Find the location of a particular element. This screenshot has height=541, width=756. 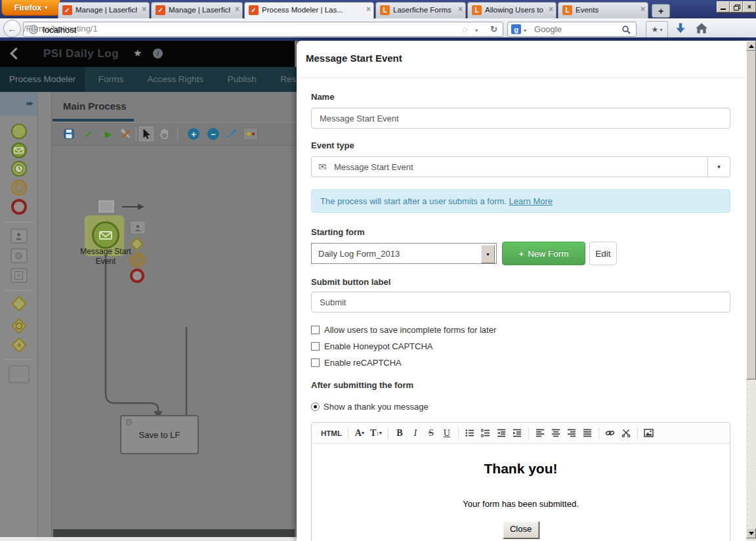

url-bar: localhost/Forms/bp/routing/1 ☆ ▾ ↻ is located at coordinates (263, 29).